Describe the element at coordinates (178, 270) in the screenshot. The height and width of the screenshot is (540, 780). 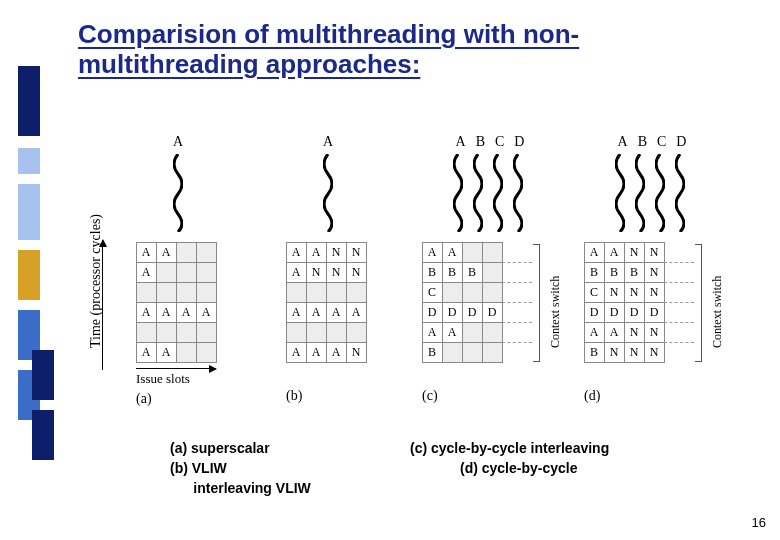
I see `panel-a: A AAAAAAAAA Issue slots (a)` at that location.